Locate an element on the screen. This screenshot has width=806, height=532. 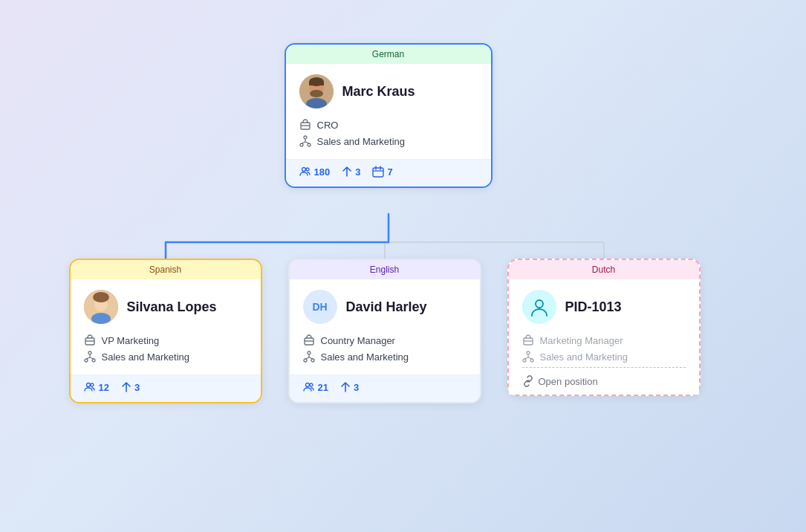
card-footer-silvana: 12 3 is located at coordinates (166, 388).